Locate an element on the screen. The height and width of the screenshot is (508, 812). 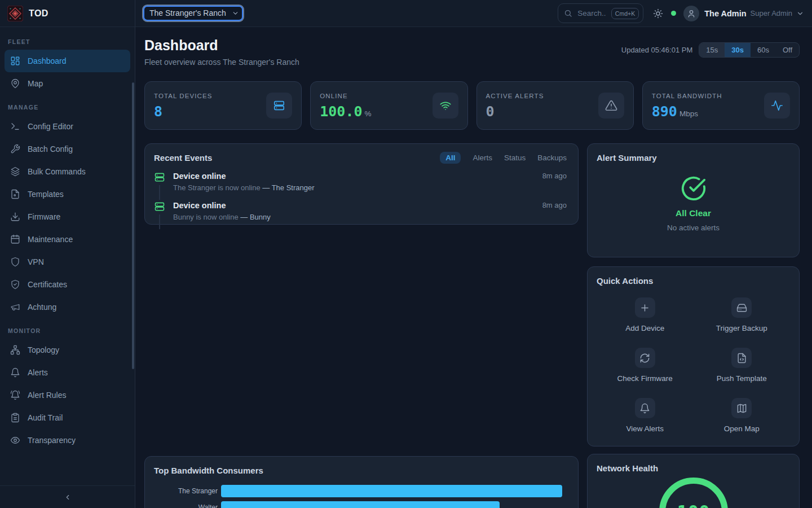
stat-label: ACTIVE ALERTS is located at coordinates (515, 96).